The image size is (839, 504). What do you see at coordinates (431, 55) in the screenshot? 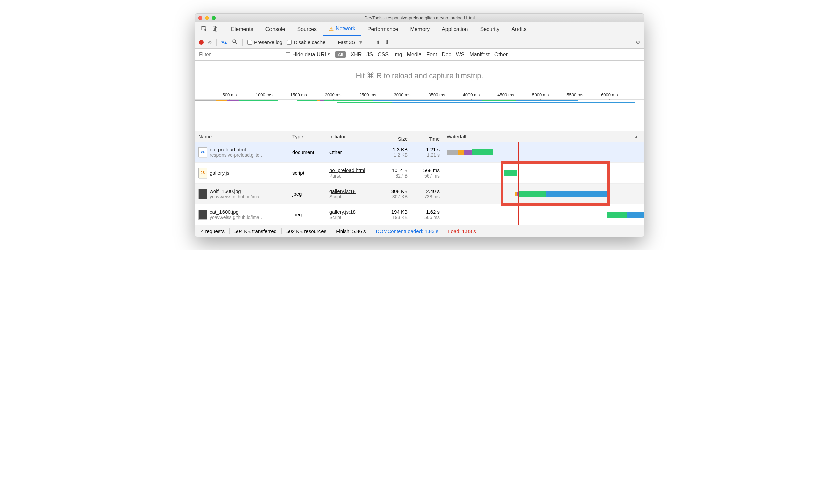
I see `filter-type-font: Font` at bounding box center [431, 55].